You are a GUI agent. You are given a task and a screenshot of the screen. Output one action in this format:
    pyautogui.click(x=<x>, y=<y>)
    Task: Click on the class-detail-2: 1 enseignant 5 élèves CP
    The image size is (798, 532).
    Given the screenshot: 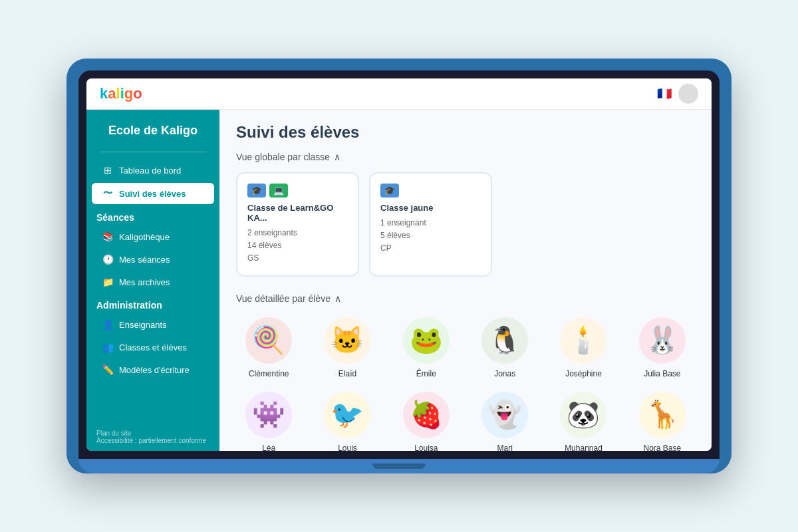 What is the action you would take?
    pyautogui.click(x=431, y=236)
    